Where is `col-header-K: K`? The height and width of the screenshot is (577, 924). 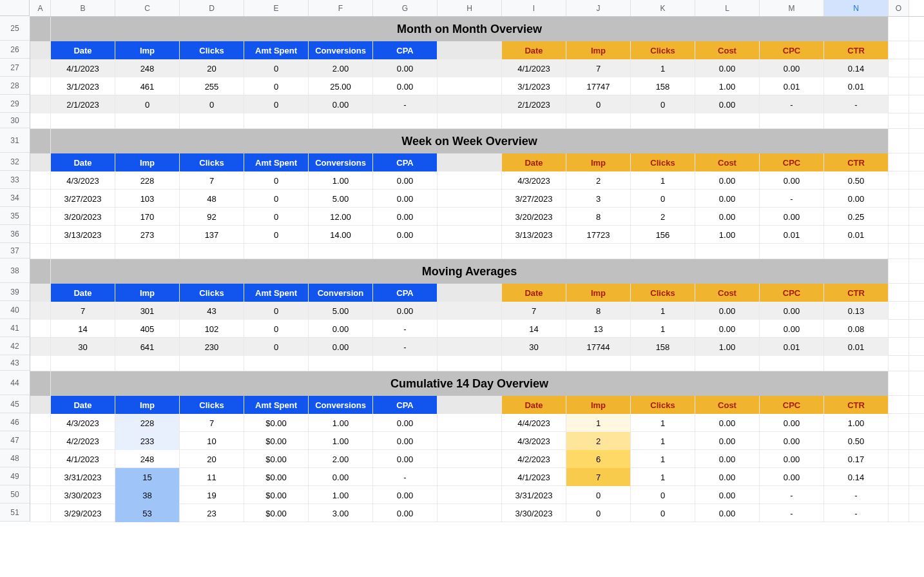
col-header-K: K is located at coordinates (663, 8).